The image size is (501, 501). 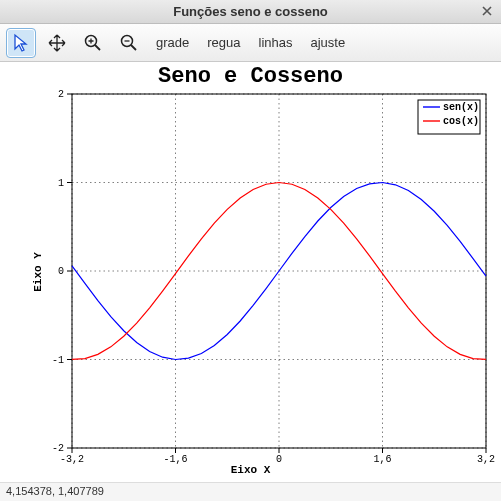 I want to click on toolbar: grade regua linhas ajuste, so click(x=250, y=43).